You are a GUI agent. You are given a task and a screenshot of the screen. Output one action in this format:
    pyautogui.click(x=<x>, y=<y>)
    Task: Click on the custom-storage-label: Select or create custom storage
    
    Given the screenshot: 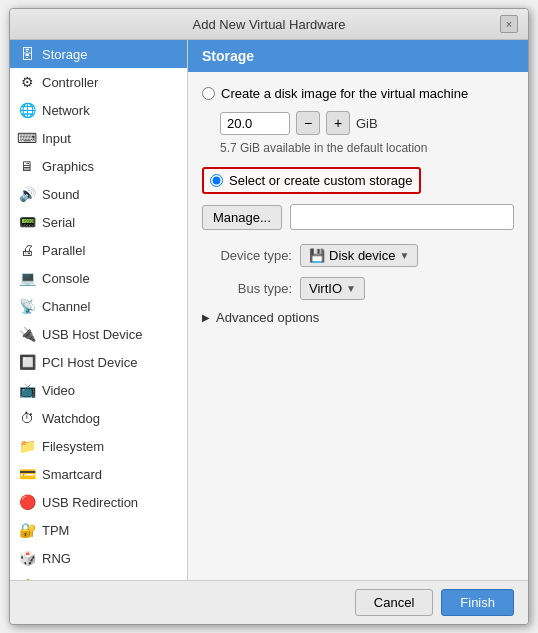 What is the action you would take?
    pyautogui.click(x=321, y=180)
    